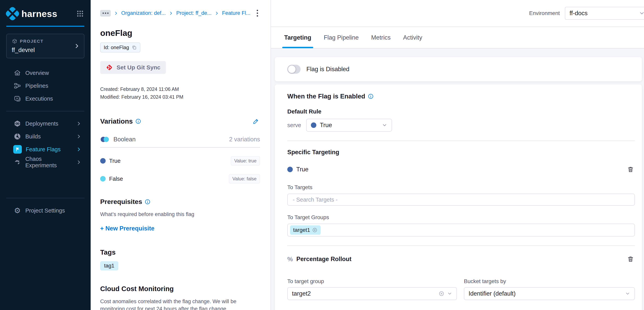 Image resolution: width=644 pixels, height=310 pixels. Describe the element at coordinates (194, 13) in the screenshot. I see `breadcrumb-project: Project: ff_de...` at that location.